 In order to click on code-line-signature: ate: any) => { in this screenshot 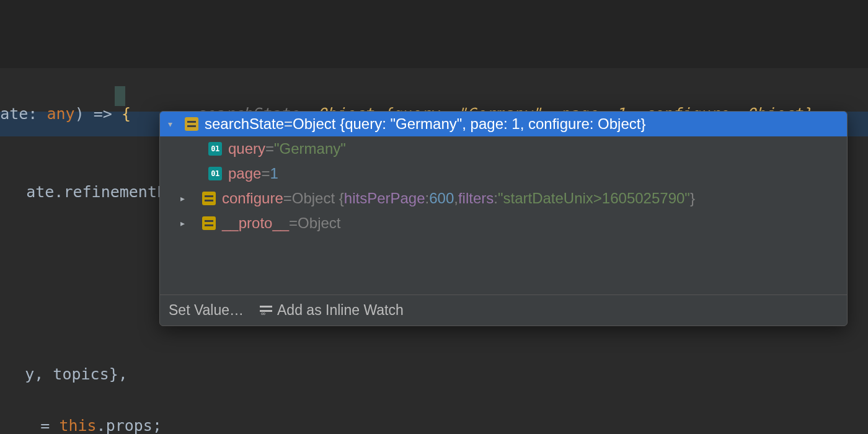, I will do `click(66, 114)`.